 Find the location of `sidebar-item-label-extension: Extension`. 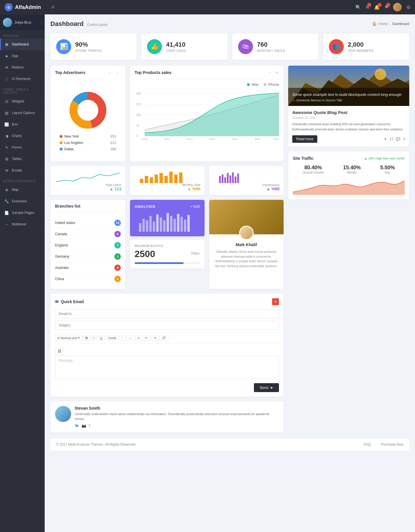

sidebar-item-label-extension: Extension is located at coordinates (27, 201).